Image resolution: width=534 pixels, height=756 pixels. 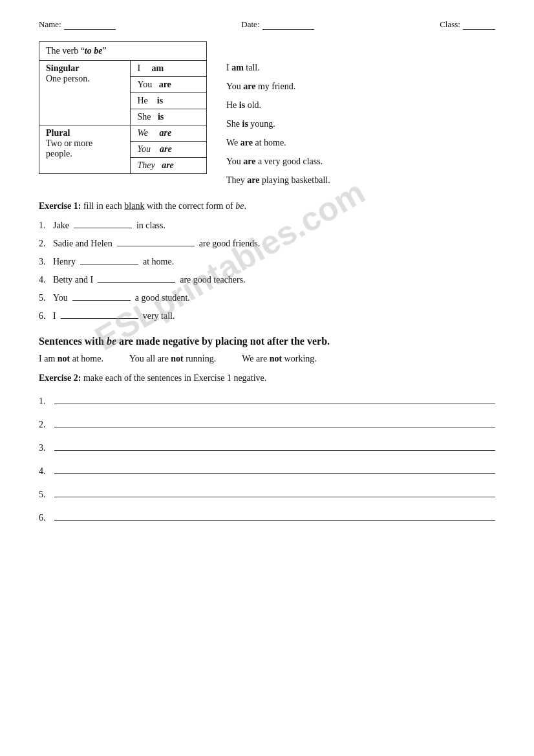 I want to click on exercise1-item-5: 5. You a good student., so click(x=267, y=298).